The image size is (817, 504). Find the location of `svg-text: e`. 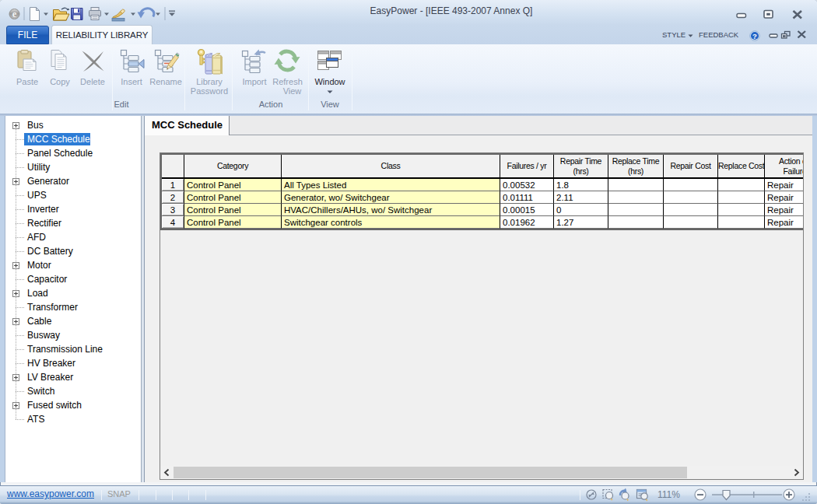

svg-text: e is located at coordinates (15, 14).